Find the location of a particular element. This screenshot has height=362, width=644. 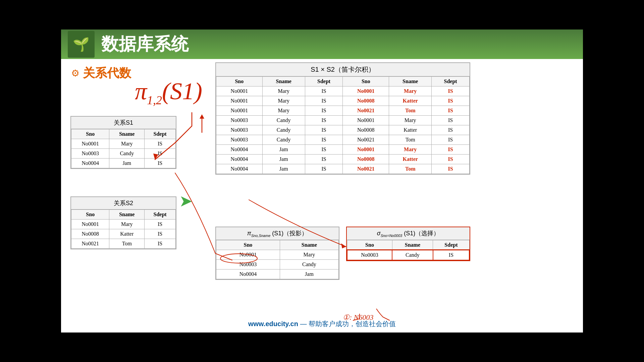

table-row: No0003 Candy IS No0021 Tom IS is located at coordinates (343, 140).